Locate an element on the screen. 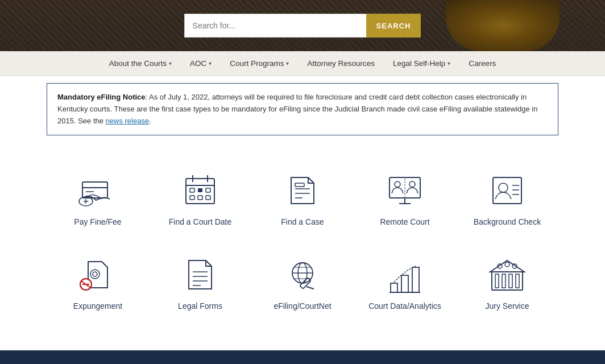 Image resolution: width=605 pixels, height=364 pixels. remote-court-icon is located at coordinates (405, 191).